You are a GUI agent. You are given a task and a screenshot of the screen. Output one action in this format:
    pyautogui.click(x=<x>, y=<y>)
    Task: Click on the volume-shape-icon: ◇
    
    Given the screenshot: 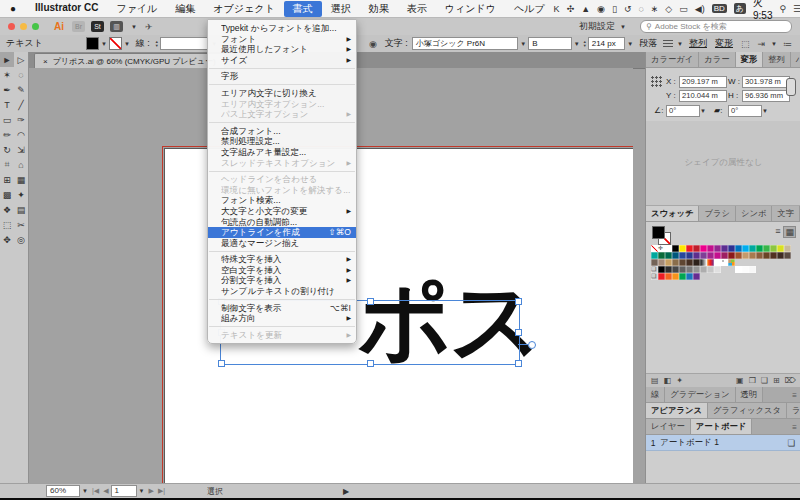 What is the action you would take?
    pyautogui.click(x=668, y=9)
    